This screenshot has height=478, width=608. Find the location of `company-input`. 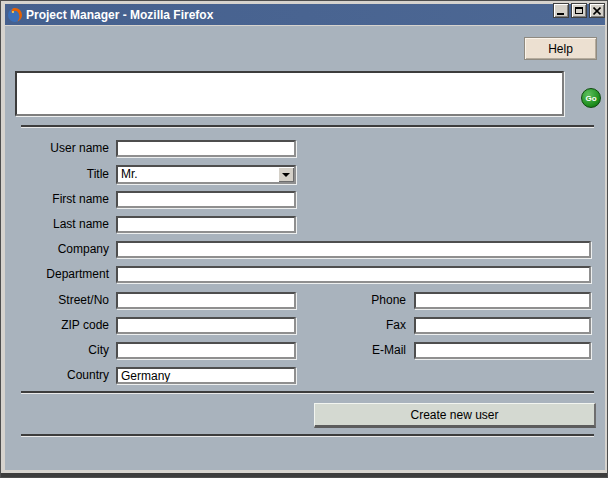

company-input is located at coordinates (354, 250).